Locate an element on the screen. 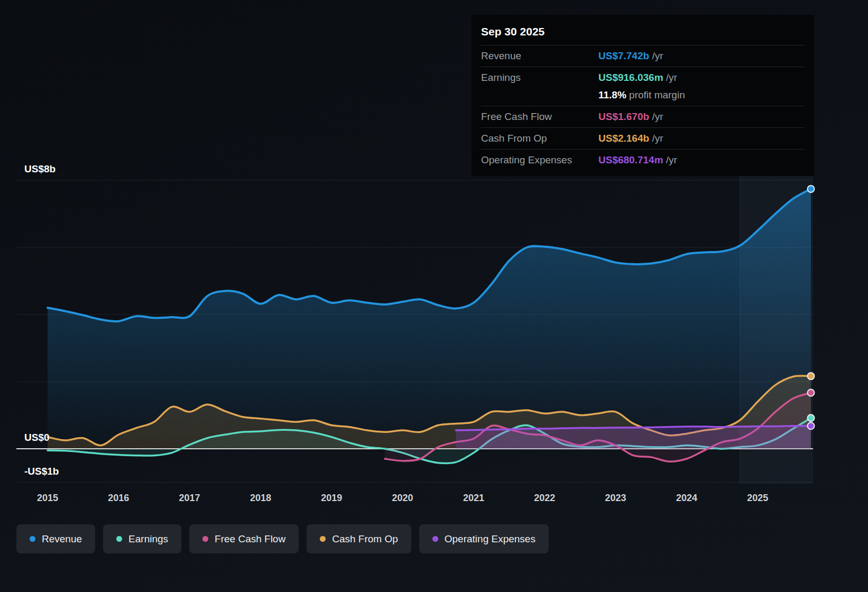  x-axis-label: 2015 is located at coordinates (48, 498).